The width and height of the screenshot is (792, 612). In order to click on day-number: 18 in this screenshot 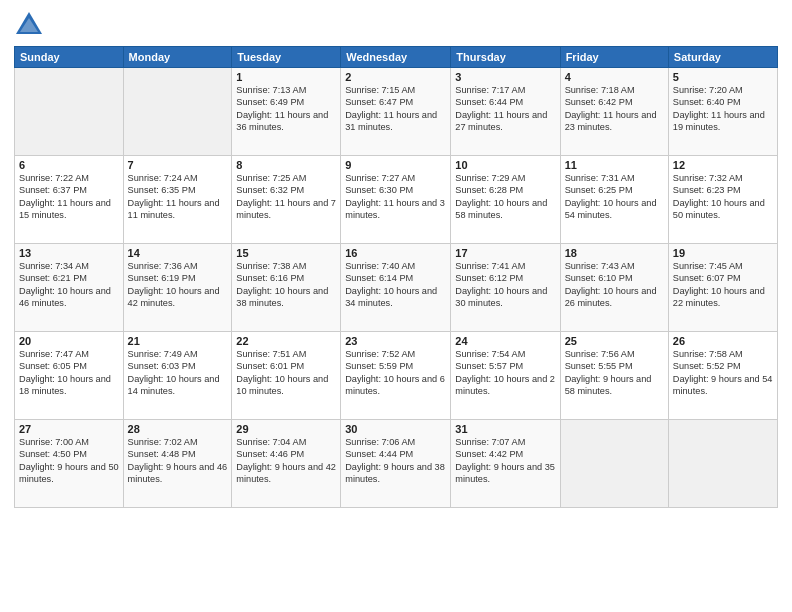, I will do `click(614, 253)`.